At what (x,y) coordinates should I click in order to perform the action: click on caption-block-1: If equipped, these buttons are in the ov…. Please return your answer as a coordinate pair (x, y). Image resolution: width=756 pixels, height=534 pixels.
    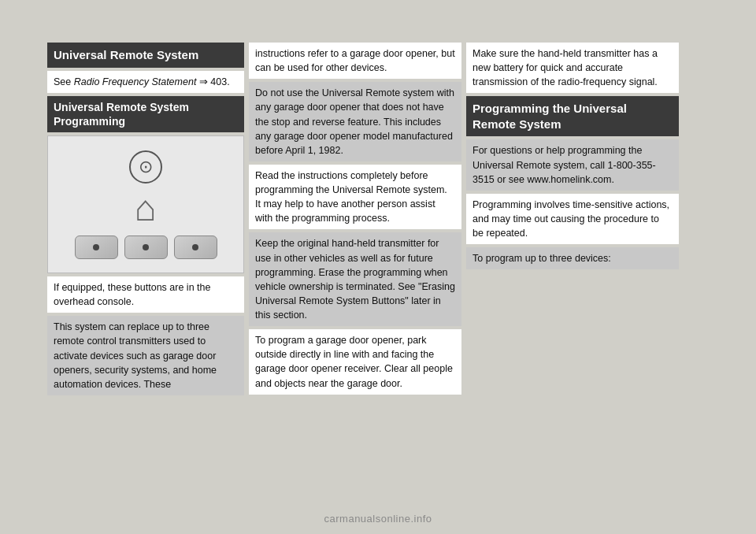
    Looking at the image, I should click on (146, 295).